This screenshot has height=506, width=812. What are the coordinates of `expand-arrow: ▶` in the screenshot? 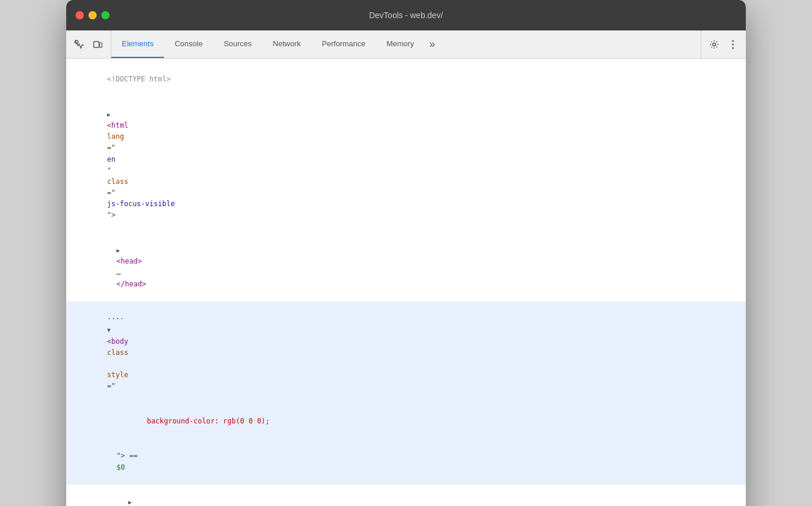 It's located at (109, 115).